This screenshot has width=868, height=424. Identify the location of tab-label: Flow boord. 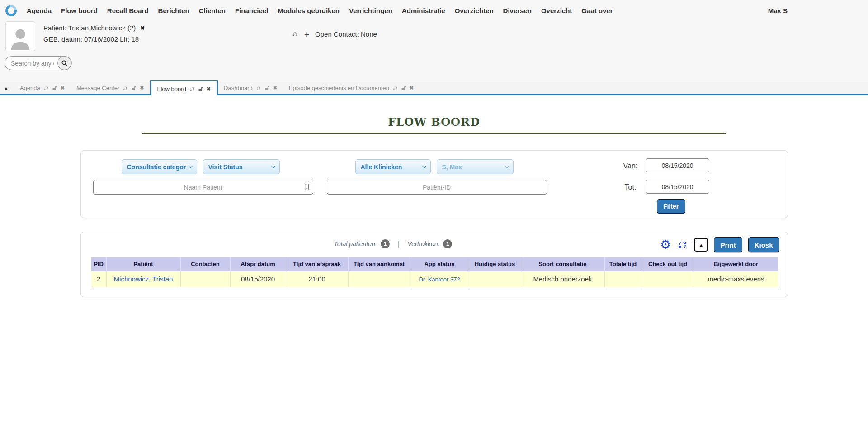
(172, 89).